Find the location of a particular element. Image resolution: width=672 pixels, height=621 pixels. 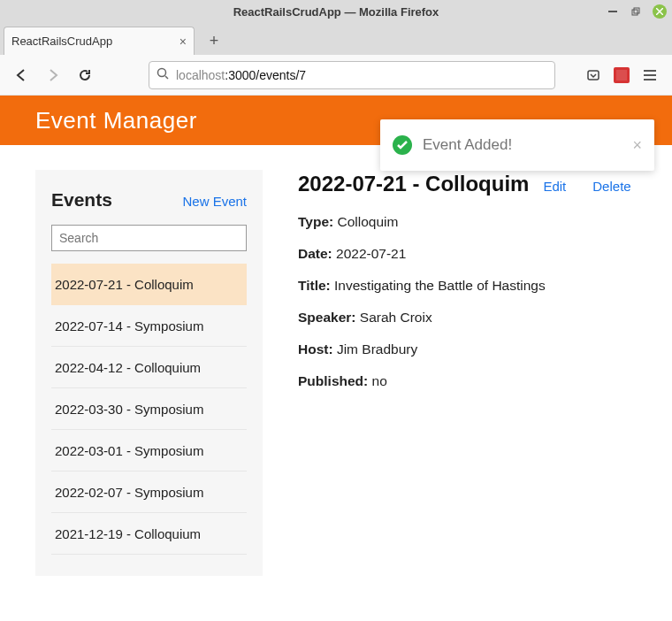

new-event-link: New Event is located at coordinates (214, 202).